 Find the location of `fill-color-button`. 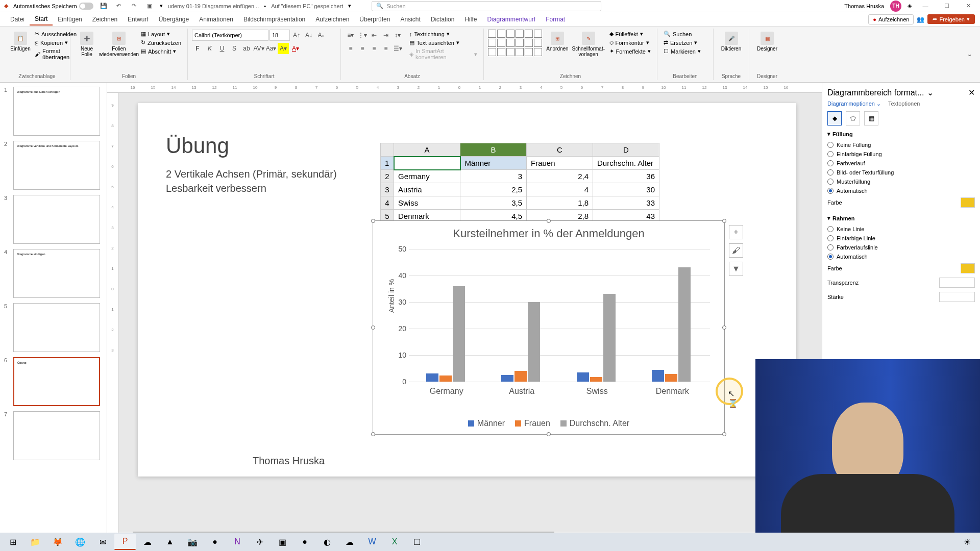

fill-color-button is located at coordinates (968, 203).